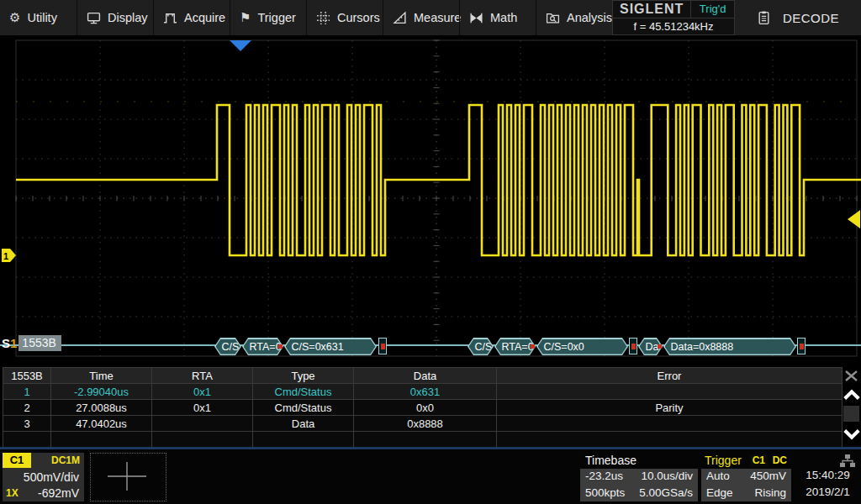 This screenshot has height=504, width=861. I want to click on table-header-row: 1553BTimeRTATypeDataError, so click(423, 376).